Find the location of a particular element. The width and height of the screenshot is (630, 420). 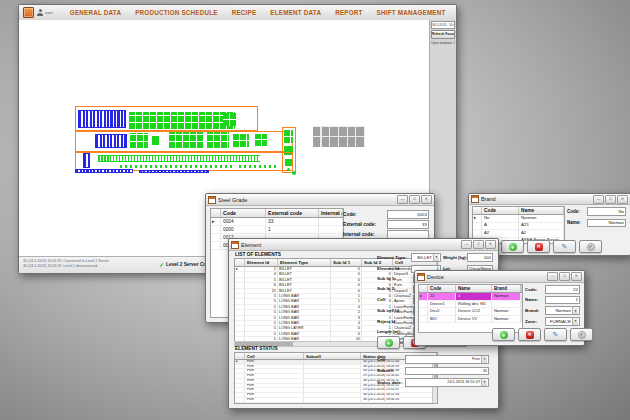

menu-item: PRODUCTION SCHEDULE is located at coordinates (176, 12).